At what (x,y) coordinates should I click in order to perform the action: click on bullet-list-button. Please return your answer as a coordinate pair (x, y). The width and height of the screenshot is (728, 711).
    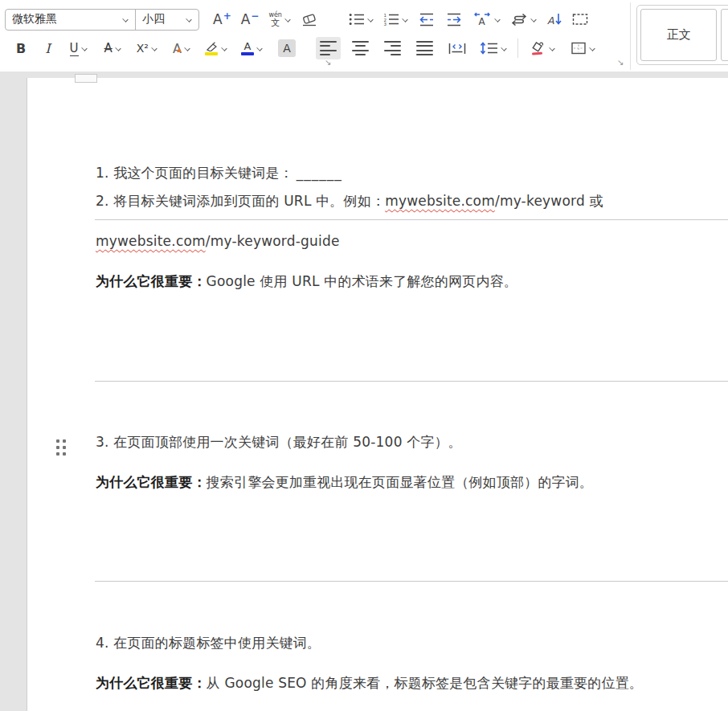
    Looking at the image, I should click on (362, 19).